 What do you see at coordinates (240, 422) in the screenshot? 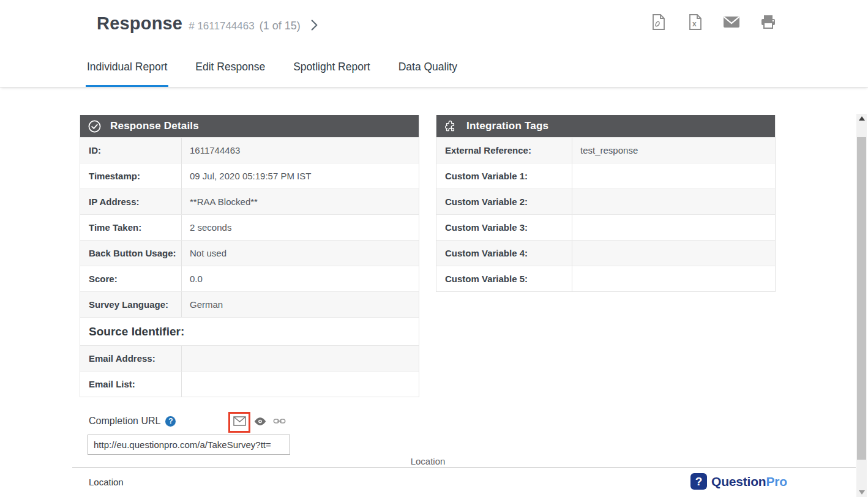
I see `send-email-icon` at bounding box center [240, 422].